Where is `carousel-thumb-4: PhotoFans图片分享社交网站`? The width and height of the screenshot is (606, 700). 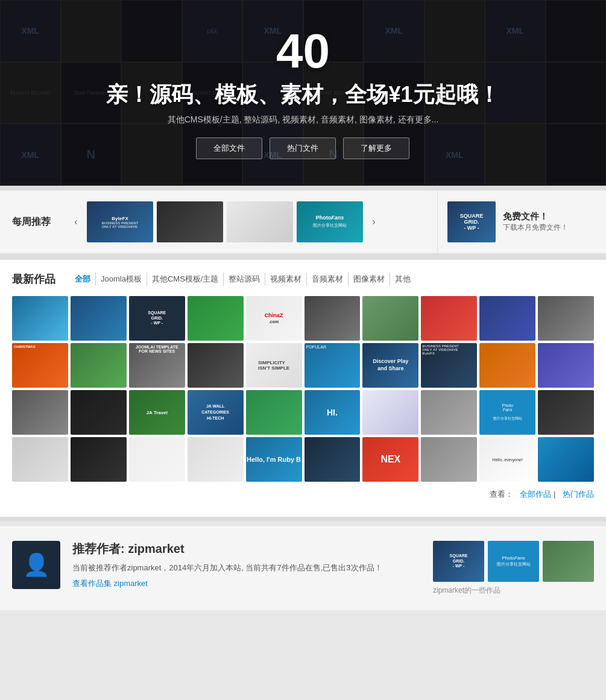
carousel-thumb-4: PhotoFans图片分享社交网站 is located at coordinates (330, 222).